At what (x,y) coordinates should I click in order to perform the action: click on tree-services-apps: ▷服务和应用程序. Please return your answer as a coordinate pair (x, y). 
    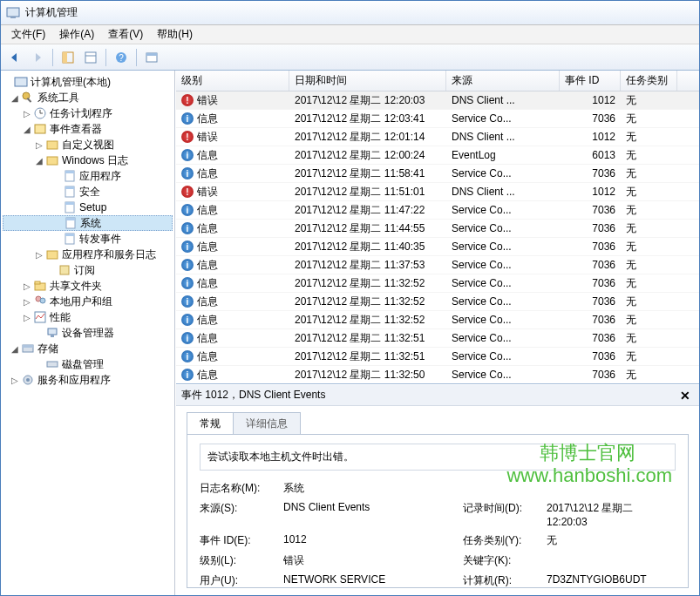
    Looking at the image, I should click on (87, 380).